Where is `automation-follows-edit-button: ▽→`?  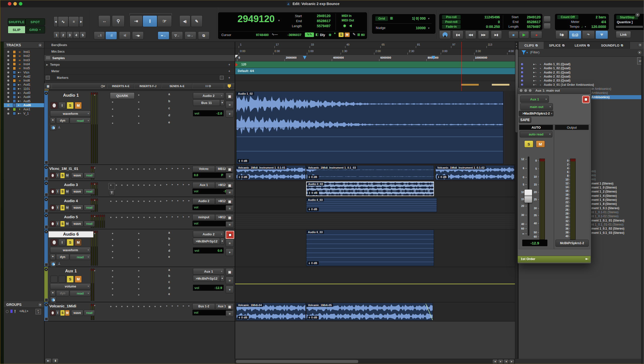
automation-follows-edit-button: ▽→ is located at coordinates (177, 35).